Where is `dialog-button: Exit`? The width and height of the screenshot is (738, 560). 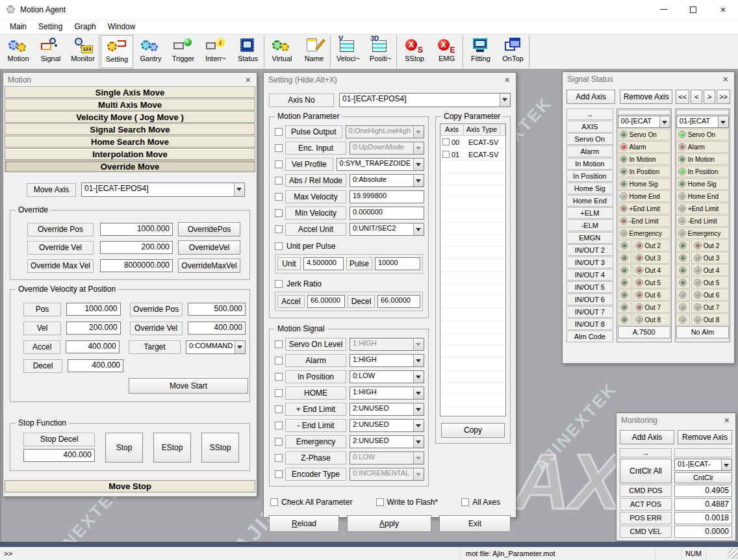
dialog-button: Exit is located at coordinates (475, 524).